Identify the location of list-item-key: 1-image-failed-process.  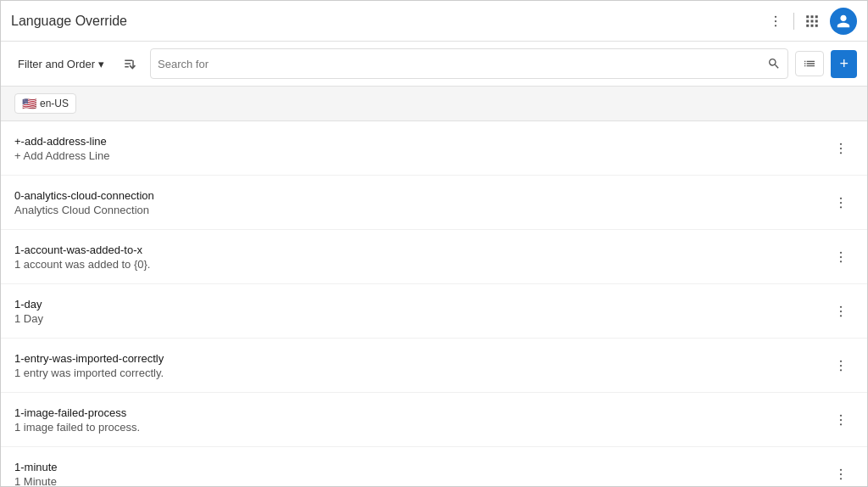
(77, 412).